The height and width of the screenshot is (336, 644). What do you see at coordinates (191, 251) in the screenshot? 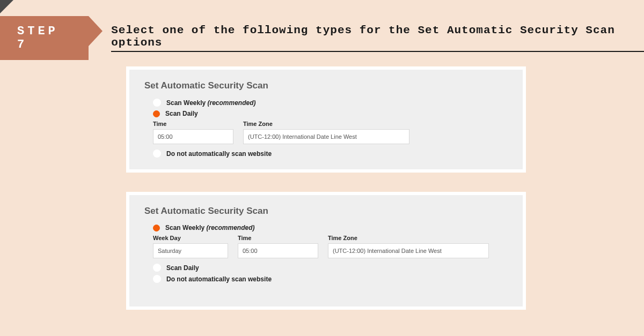
I see `weekday-input` at bounding box center [191, 251].